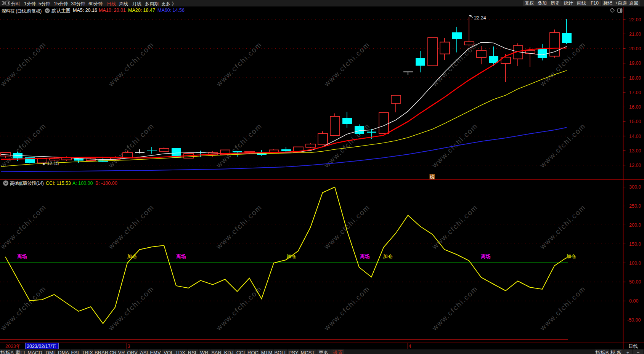 Image resolution: width=644 pixels, height=354 pixels. What do you see at coordinates (13, 346) in the screenshot?
I see `svg-text: 2023年` at bounding box center [13, 346].